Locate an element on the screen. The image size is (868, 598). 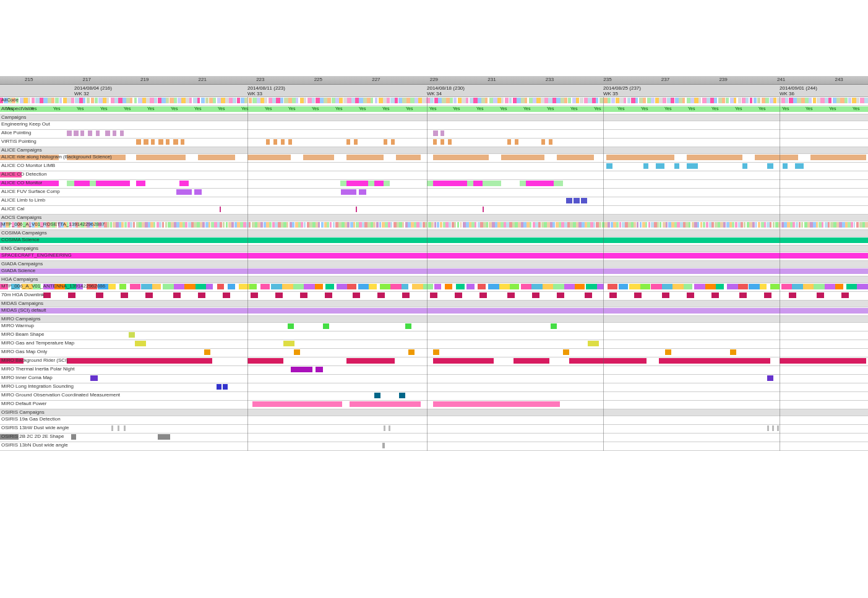
gantt-row: MIRO Background Rider (SCI) is located at coordinates (434, 362).